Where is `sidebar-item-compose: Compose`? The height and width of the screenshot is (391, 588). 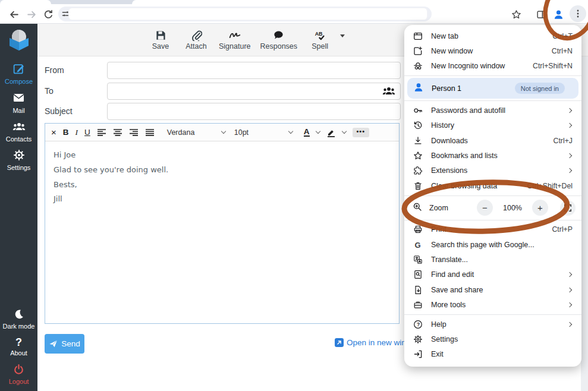
sidebar-item-compose: Compose is located at coordinates (19, 74).